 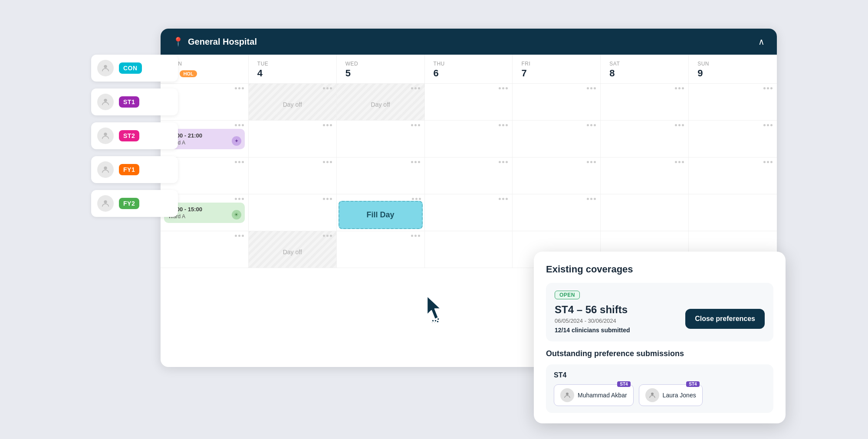 What do you see at coordinates (105, 203) in the screenshot?
I see `avatar-fy2` at bounding box center [105, 203].